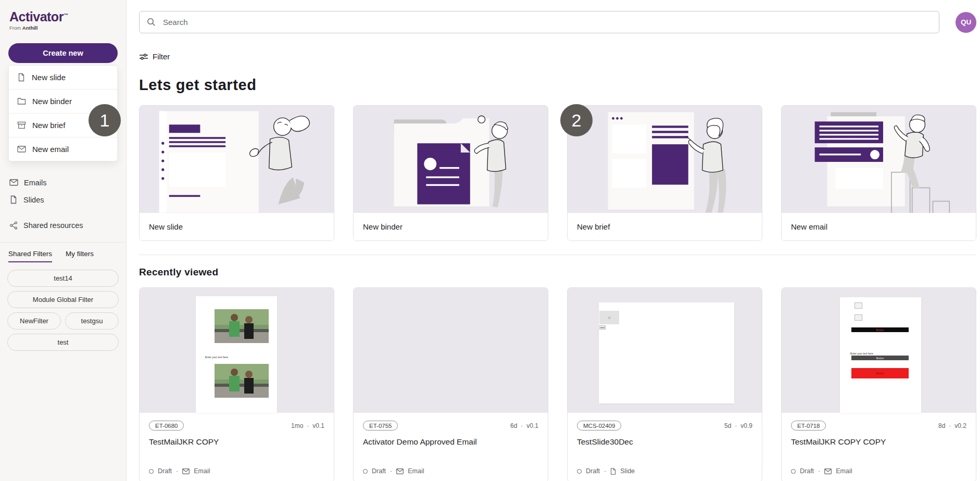 This screenshot has width=980, height=481. Describe the element at coordinates (879, 173) in the screenshot. I see `card-new-email: New email` at that location.